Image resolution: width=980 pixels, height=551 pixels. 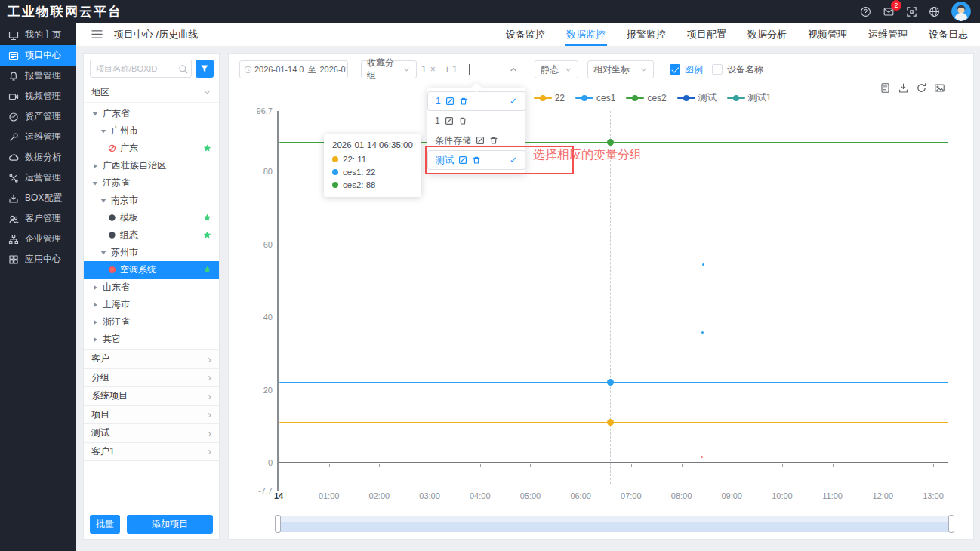 What do you see at coordinates (38, 137) in the screenshot?
I see `sidebar-item-maintenance: 运维管理` at bounding box center [38, 137].